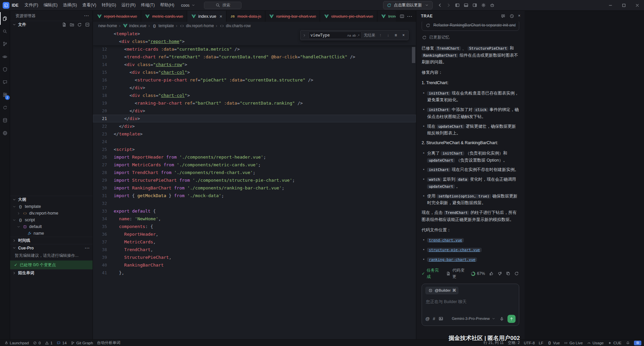 The height and width of the screenshot is (346, 644). What do you see at coordinates (254, 257) in the screenshot?
I see `code-line-39: 39 StructurePieChart,` at bounding box center [254, 257].